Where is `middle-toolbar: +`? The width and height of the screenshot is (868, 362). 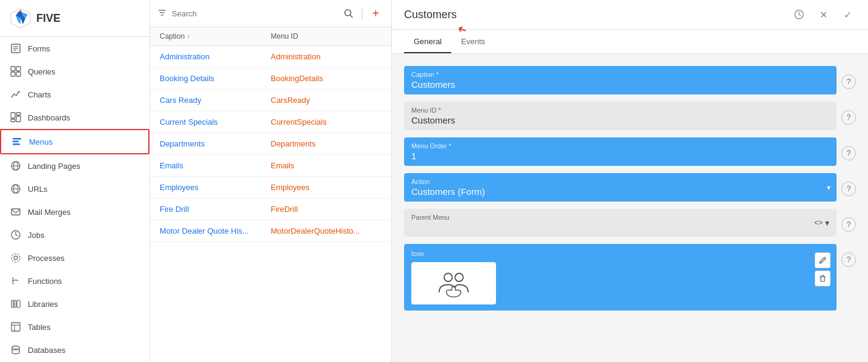
middle-toolbar: + is located at coordinates (271, 13).